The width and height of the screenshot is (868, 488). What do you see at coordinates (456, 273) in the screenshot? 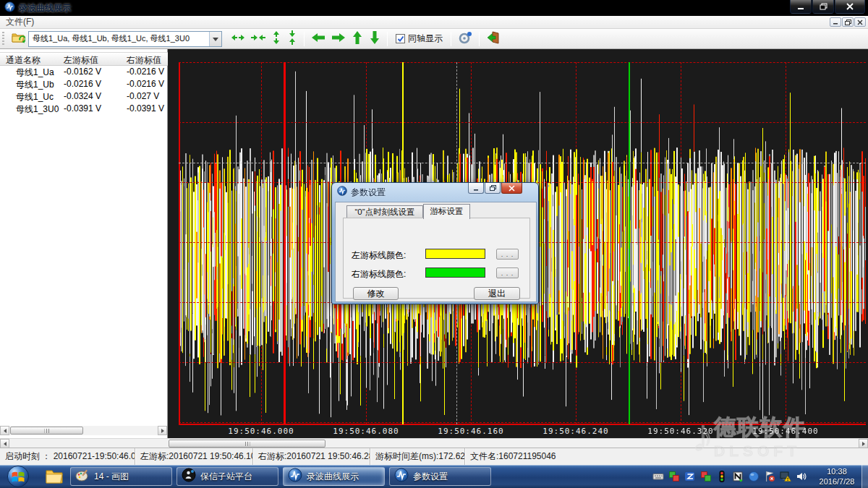
I see `right-cursor-color-swatch` at bounding box center [456, 273].